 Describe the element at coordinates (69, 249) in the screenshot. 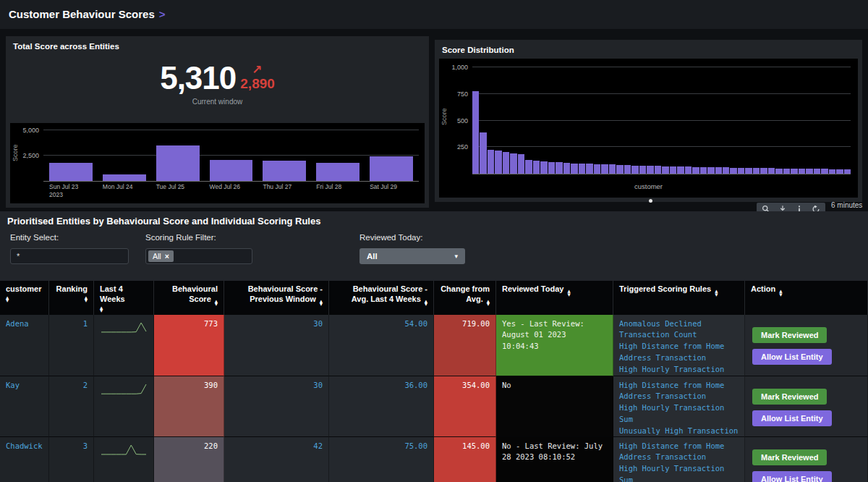

I see `entity-select-filter: Entity Select: *` at that location.